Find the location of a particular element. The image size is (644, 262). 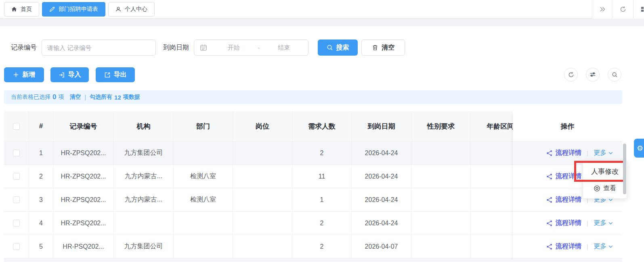

column-header-index: # is located at coordinates (41, 126).